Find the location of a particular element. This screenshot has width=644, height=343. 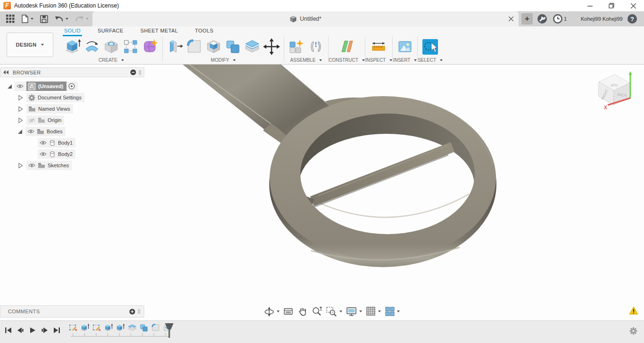

tree-node-origin: Origin is located at coordinates (72, 120).